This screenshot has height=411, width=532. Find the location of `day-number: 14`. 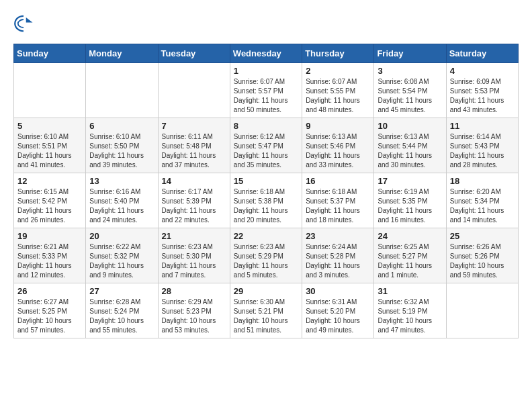

day-number: 14 is located at coordinates (194, 181).